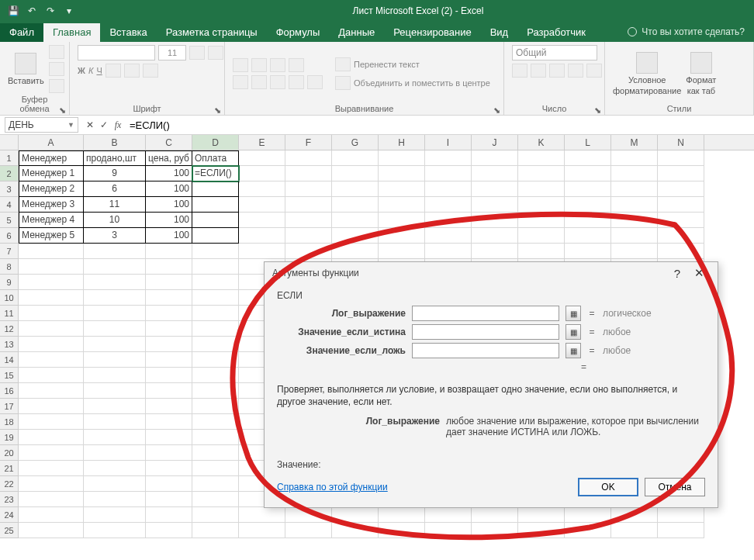 The image size is (754, 560). Describe the element at coordinates (9, 453) in the screenshot. I see `row-header: 20` at that location.